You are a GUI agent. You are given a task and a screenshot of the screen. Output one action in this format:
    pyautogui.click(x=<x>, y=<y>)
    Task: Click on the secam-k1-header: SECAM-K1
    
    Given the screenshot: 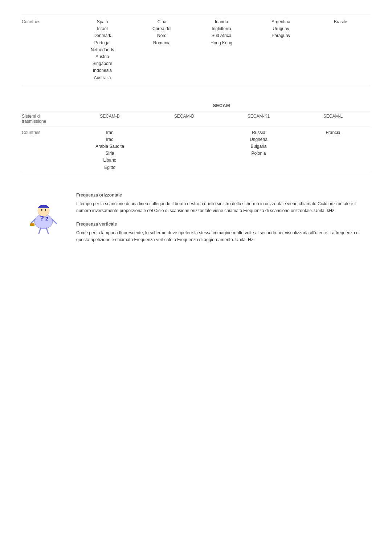 What is the action you would take?
    pyautogui.click(x=258, y=116)
    